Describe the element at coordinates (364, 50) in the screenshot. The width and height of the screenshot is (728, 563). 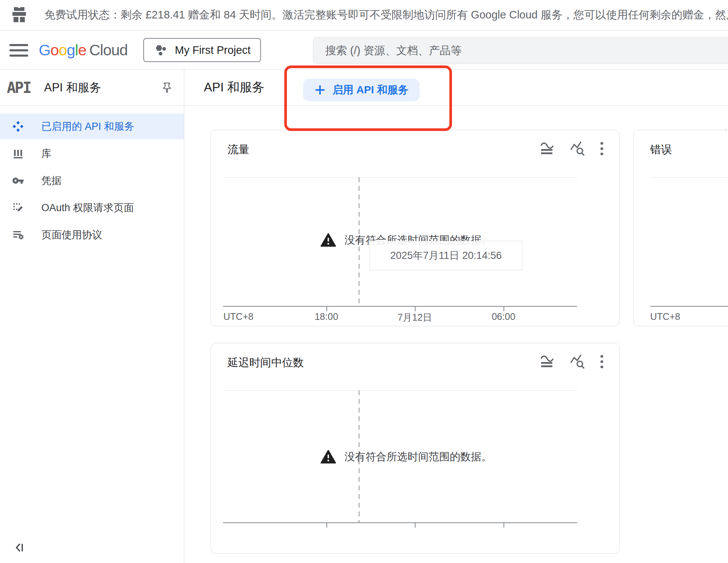
I see `app-header: GoogleCloud My First Project` at that location.